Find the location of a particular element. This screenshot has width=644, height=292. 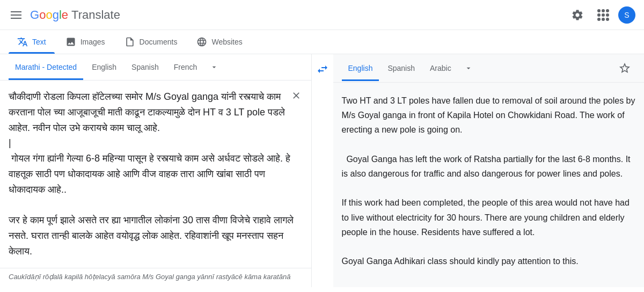

settings-icon is located at coordinates (577, 15).